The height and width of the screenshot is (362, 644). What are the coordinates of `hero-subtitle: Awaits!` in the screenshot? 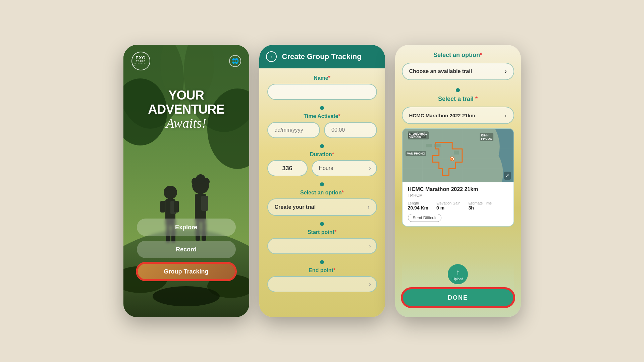 It's located at (186, 123).